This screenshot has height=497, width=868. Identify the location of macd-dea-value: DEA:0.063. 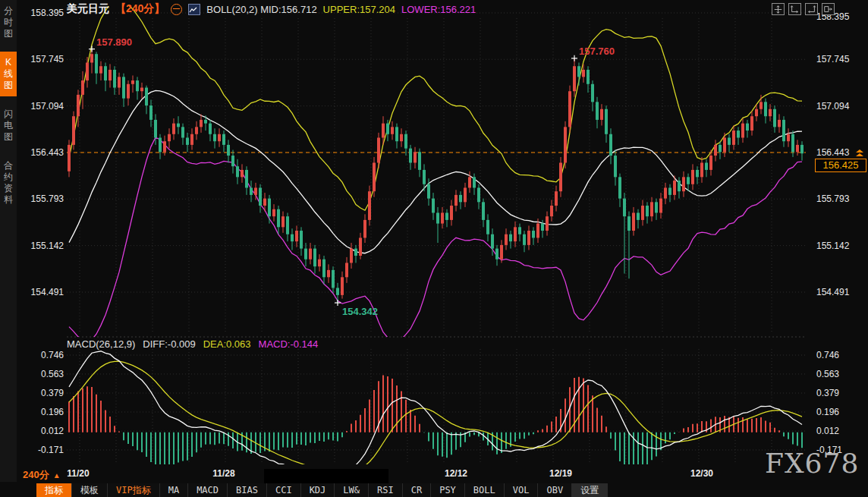
(228, 344).